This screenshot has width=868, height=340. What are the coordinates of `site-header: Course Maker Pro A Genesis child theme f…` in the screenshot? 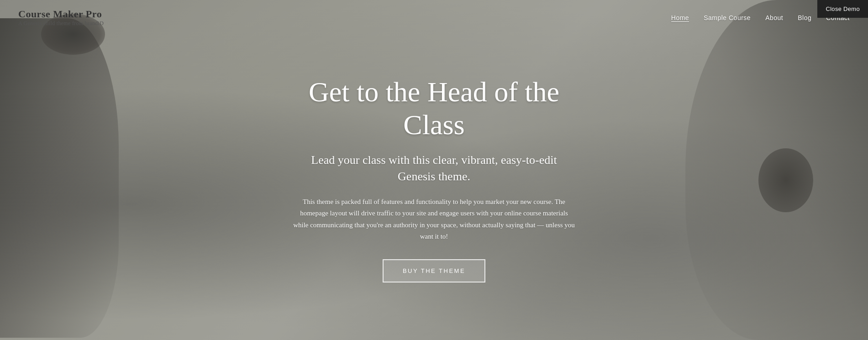 It's located at (434, 17).